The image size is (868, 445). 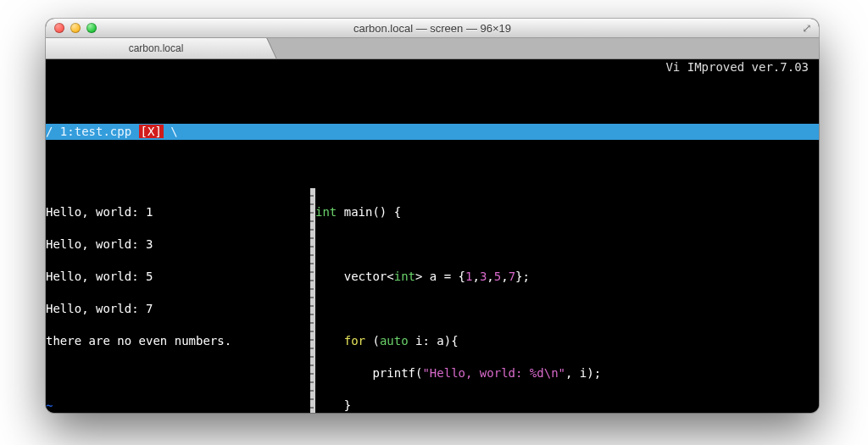 I want to click on code-line: }, so click(x=567, y=405).